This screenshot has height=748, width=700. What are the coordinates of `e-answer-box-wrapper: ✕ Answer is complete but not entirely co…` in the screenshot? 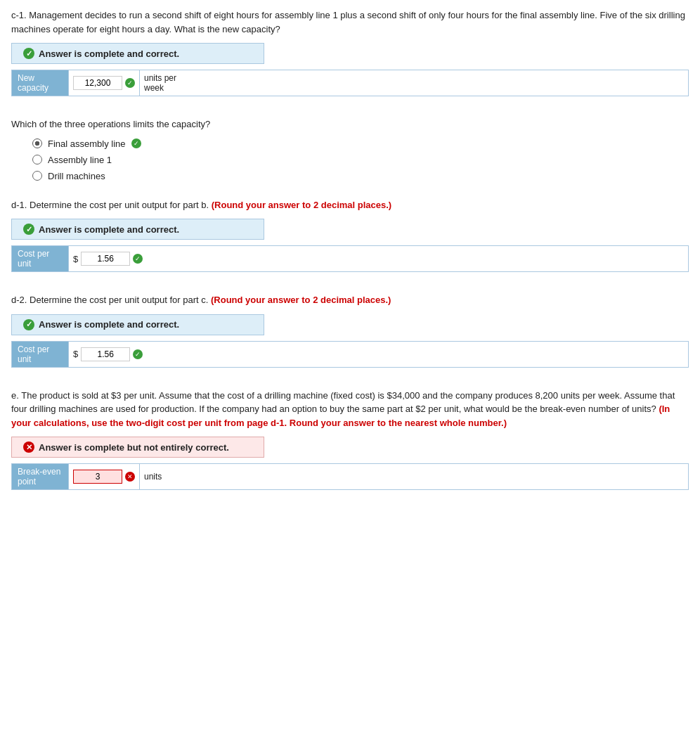 It's located at (350, 463).